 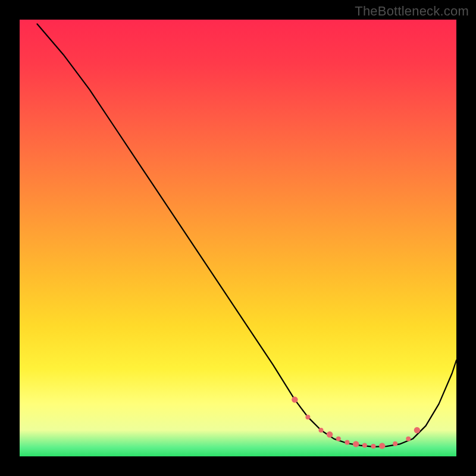 I want to click on optimum-region-markers, so click(x=356, y=422).